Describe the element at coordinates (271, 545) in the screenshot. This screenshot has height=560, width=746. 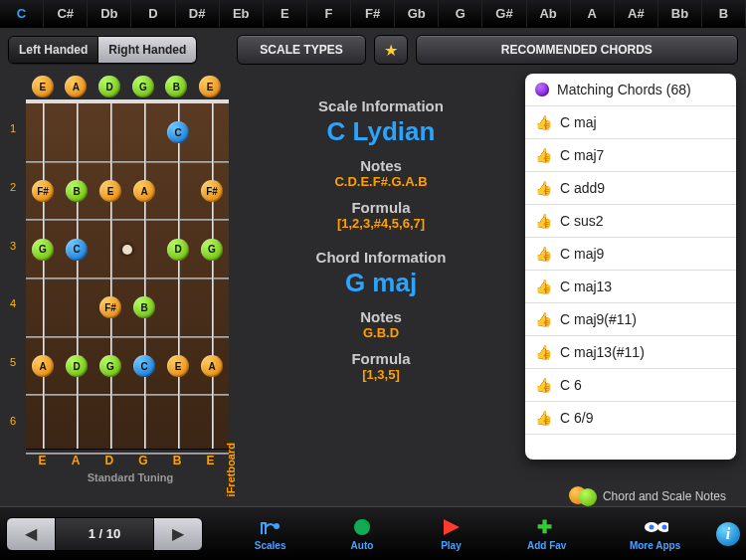
I see `tab-label: Scales` at that location.